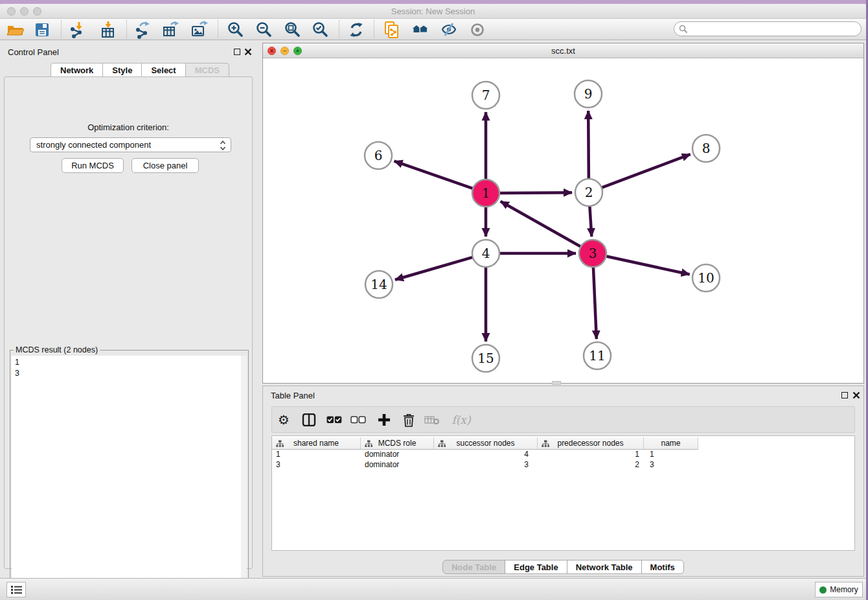 Image resolution: width=868 pixels, height=600 pixels. What do you see at coordinates (126, 477) in the screenshot?
I see `mcds-result-text: 1 3` at bounding box center [126, 477].